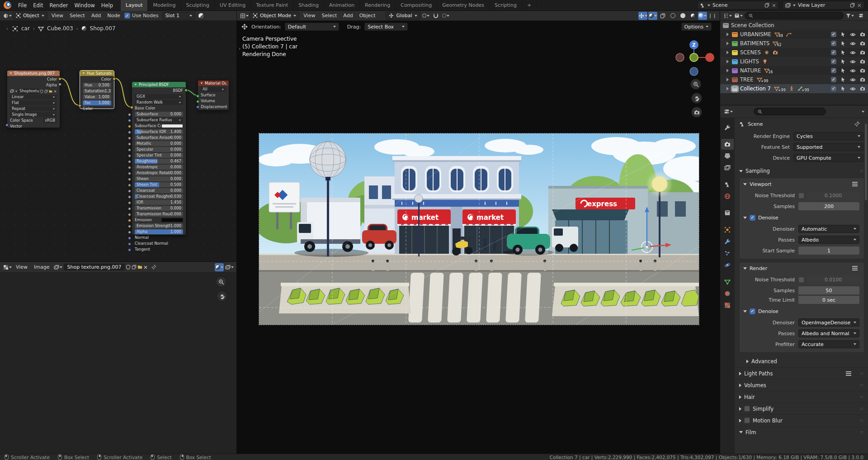 The image size is (868, 460). I want to click on workspace-tab-compositing: Compositing, so click(416, 5).